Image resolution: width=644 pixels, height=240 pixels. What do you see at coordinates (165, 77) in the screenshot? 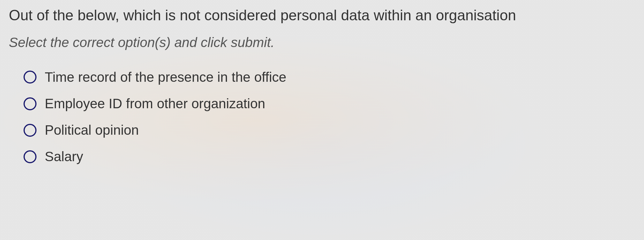
I see `option-label: Time record of the presence in the offic…` at bounding box center [165, 77].